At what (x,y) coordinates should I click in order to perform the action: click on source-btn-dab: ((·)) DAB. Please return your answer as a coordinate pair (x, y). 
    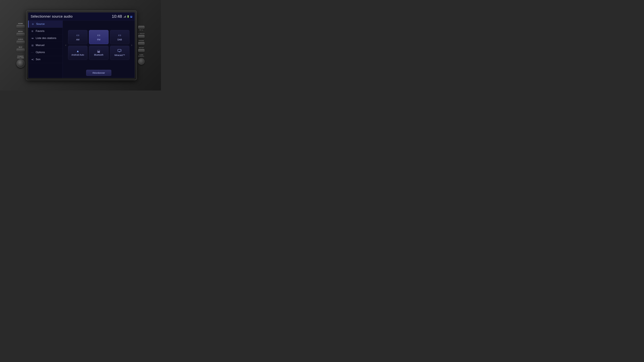
    Looking at the image, I should click on (120, 37).